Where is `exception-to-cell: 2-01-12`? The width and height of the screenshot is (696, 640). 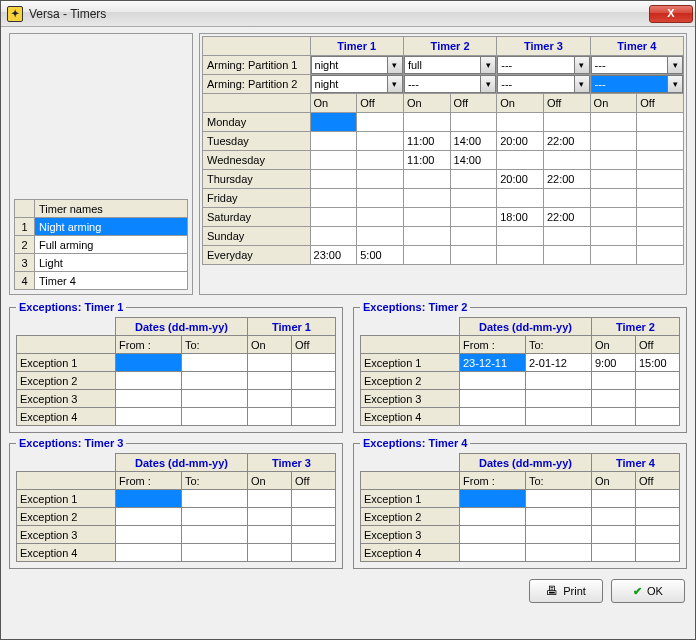
exception-to-cell: 2-01-12 is located at coordinates (559, 363).